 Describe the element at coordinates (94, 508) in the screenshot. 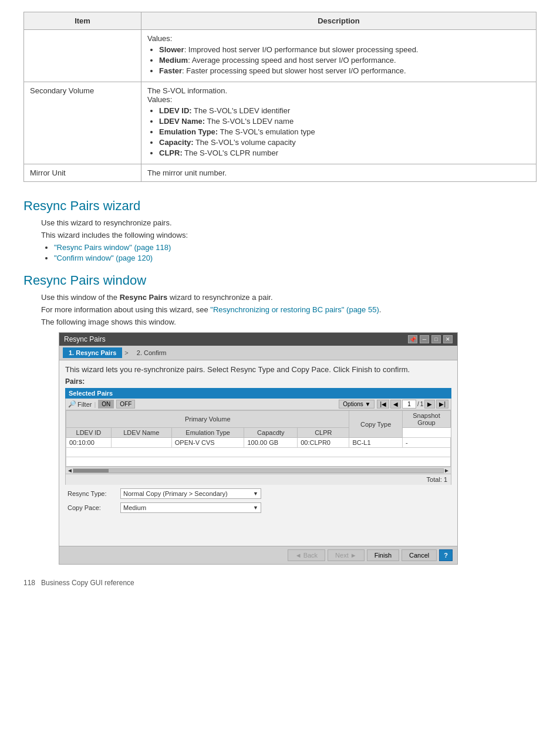

I see `copy-pace-label: Copy Pace:` at that location.